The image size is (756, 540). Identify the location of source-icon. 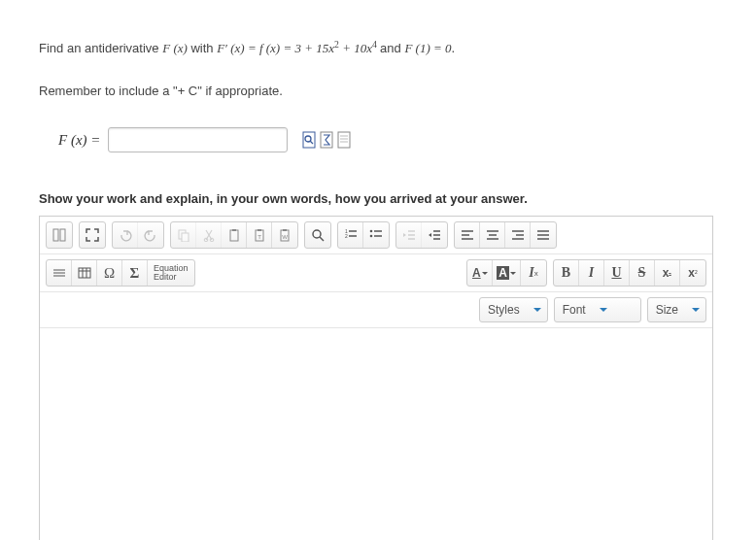
(59, 235).